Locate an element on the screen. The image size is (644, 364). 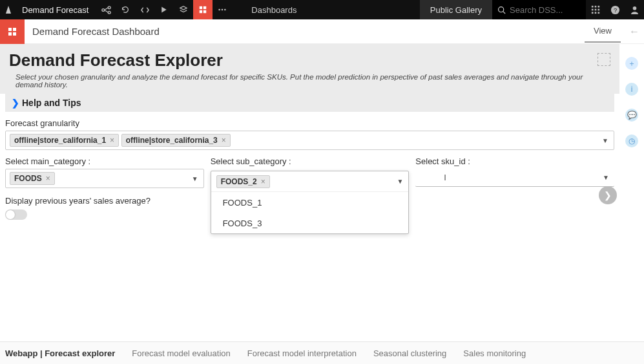
help-icon: ? is located at coordinates (615, 10).